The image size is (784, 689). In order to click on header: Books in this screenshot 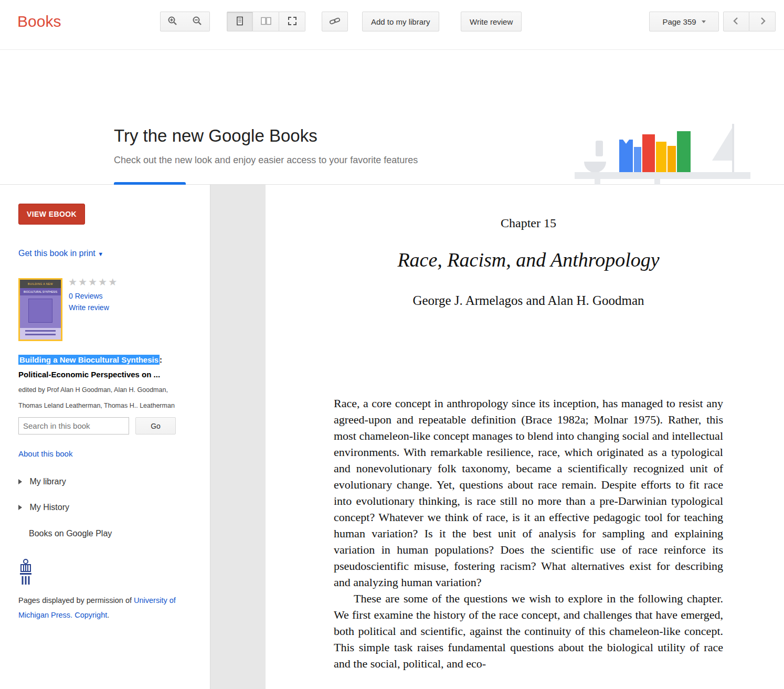, I will do `click(392, 25)`.